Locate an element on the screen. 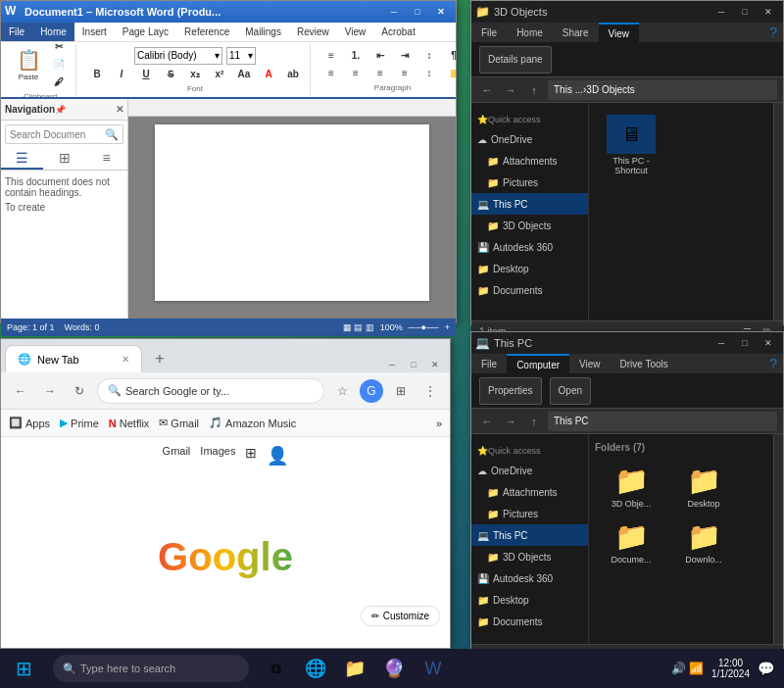 The image size is (784, 688). tab-page-layout: Page Layc is located at coordinates (145, 31).